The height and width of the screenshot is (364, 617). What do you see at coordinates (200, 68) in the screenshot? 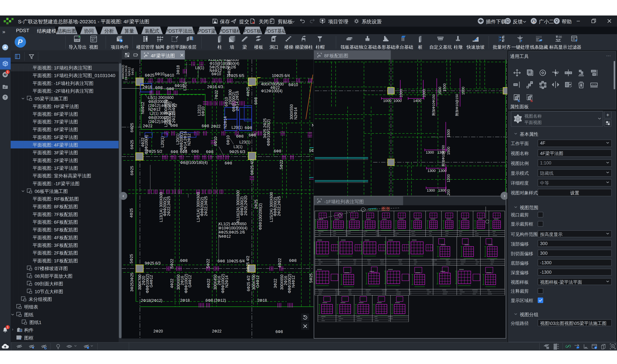
I see `svg-text: L8(1)` at bounding box center [200, 68].